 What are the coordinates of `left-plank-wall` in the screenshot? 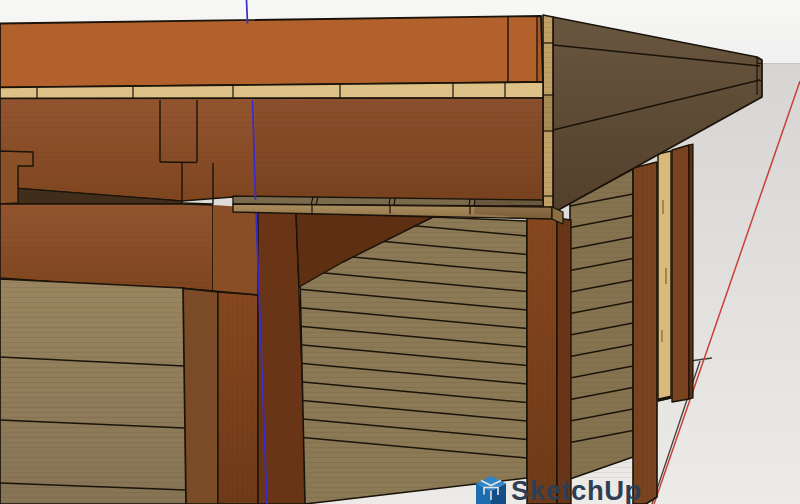 It's located at (93, 392).